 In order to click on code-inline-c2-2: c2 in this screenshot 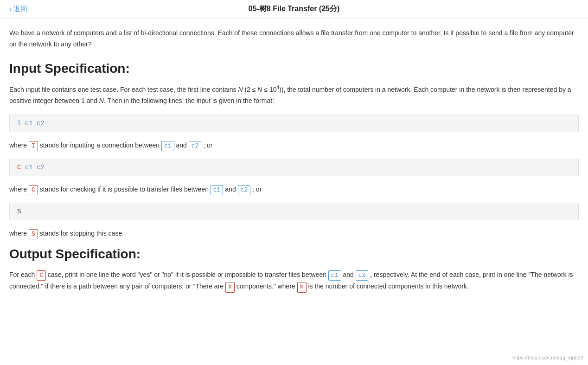, I will do `click(244, 190)`.